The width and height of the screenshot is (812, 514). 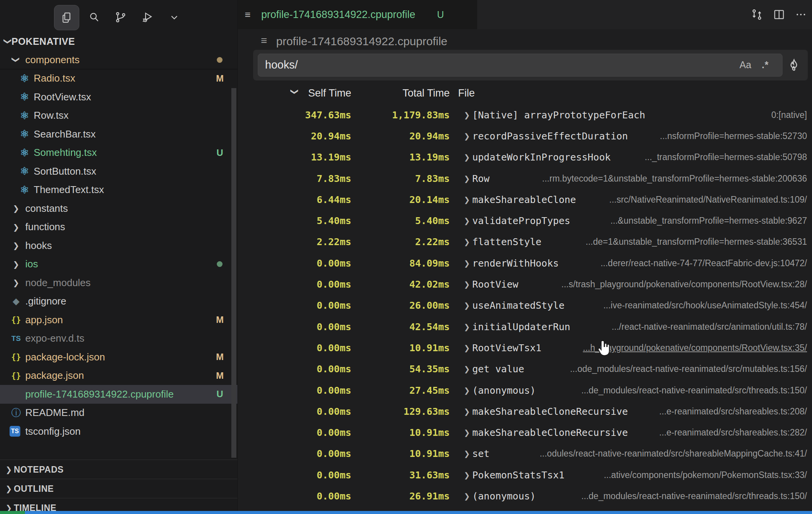 What do you see at coordinates (525, 496) in the screenshot?
I see `table-row: 0.00ms26.91ms❯(anonymous)...de_modules/r…` at bounding box center [525, 496].